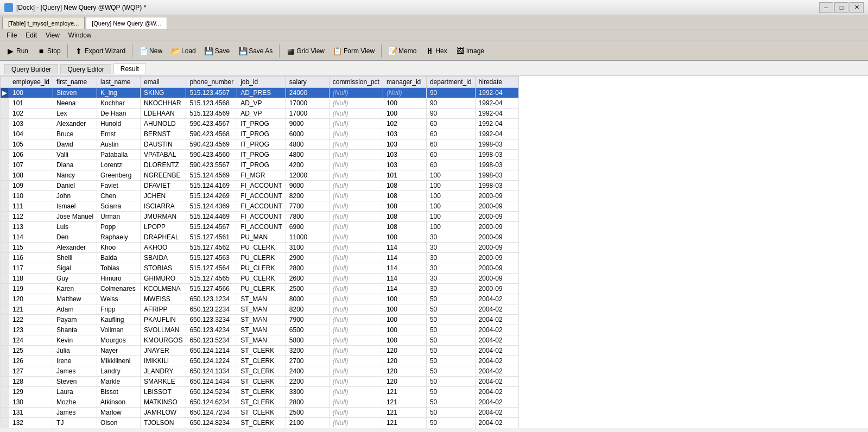 The height and width of the screenshot is (432, 868). What do you see at coordinates (262, 268) in the screenshot?
I see `cell-job_id: PU_CLERK` at bounding box center [262, 268].